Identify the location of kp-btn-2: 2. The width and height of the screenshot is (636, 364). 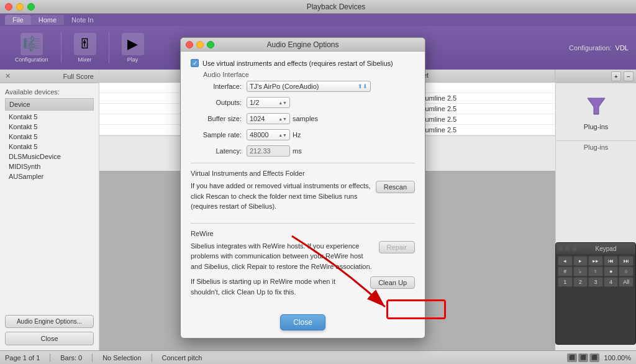
(581, 282).